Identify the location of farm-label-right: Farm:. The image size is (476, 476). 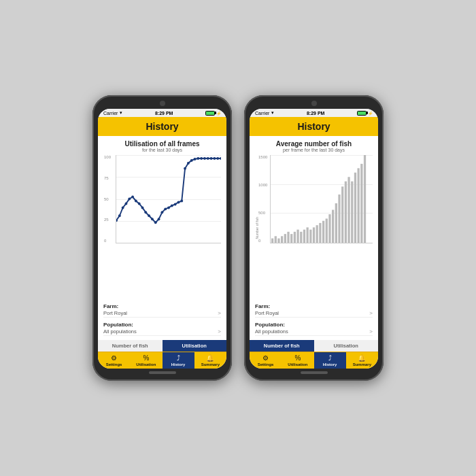
(314, 306).